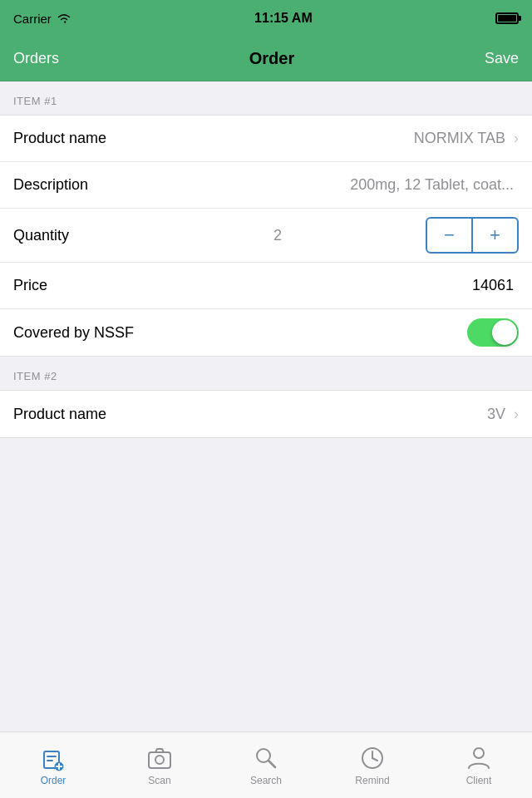 This screenshot has width=532, height=798. What do you see at coordinates (272, 58) in the screenshot?
I see `page-title: Order` at bounding box center [272, 58].